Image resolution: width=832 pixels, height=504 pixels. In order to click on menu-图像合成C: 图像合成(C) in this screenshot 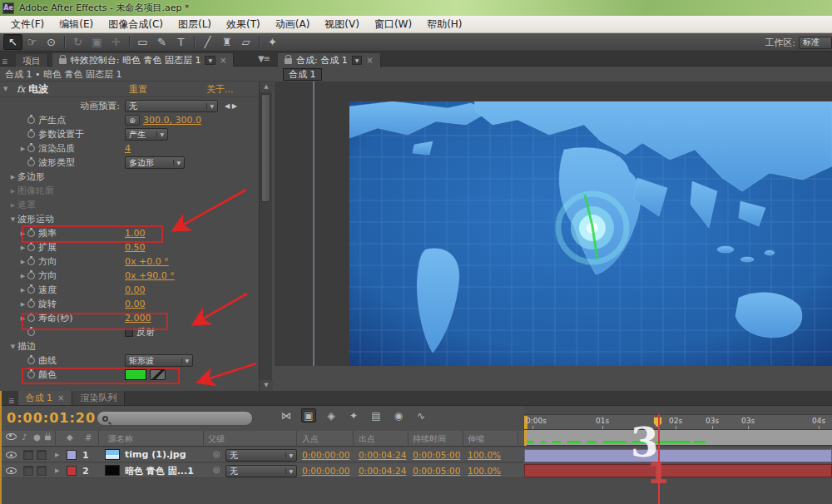, I will do `click(136, 25)`.